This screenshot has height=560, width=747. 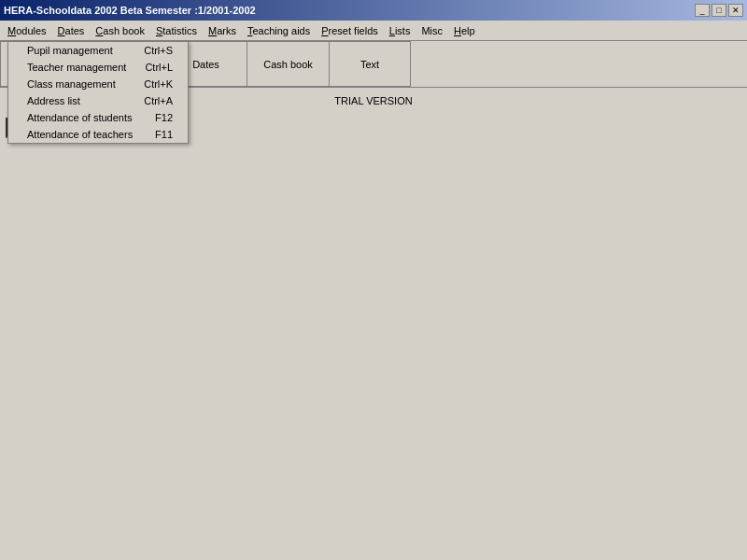 I want to click on dropdown-shortcut-attendance-students: F12, so click(x=164, y=118).